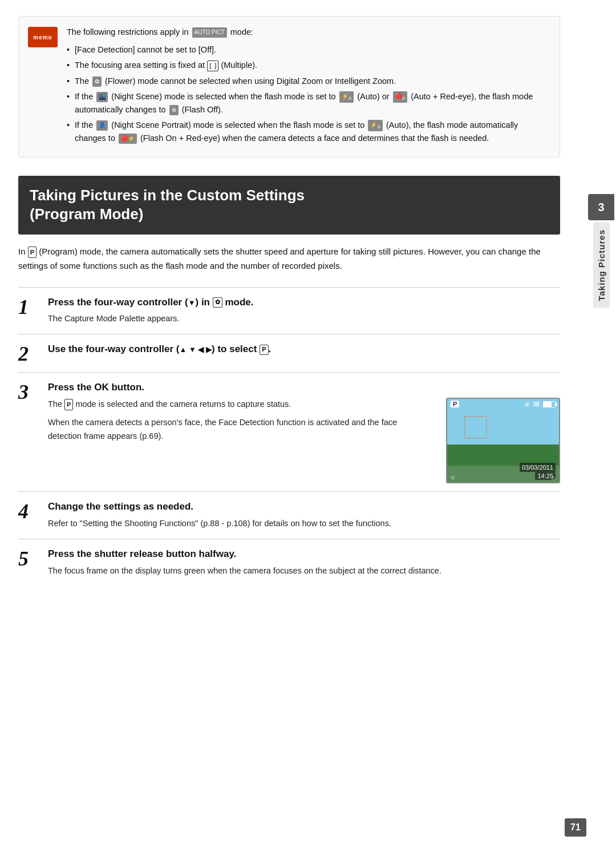  I want to click on side-tab: 3 Taking Pictures, so click(601, 251).